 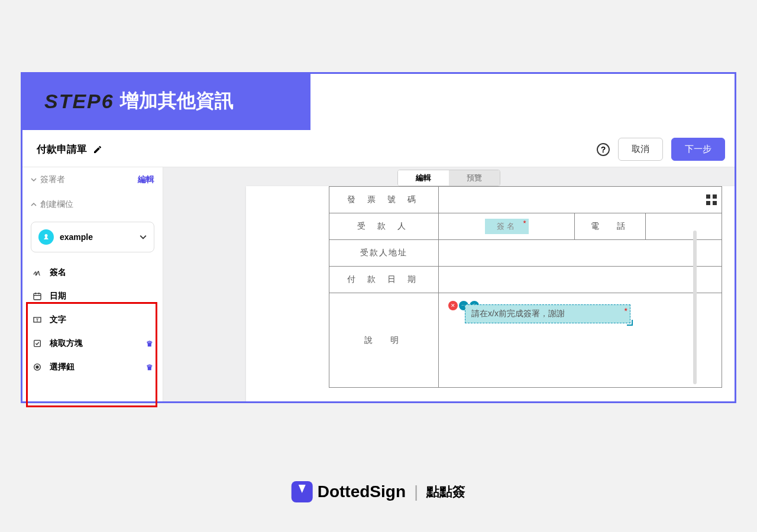 What do you see at coordinates (603, 150) in the screenshot?
I see `help-icon: ?` at bounding box center [603, 150].